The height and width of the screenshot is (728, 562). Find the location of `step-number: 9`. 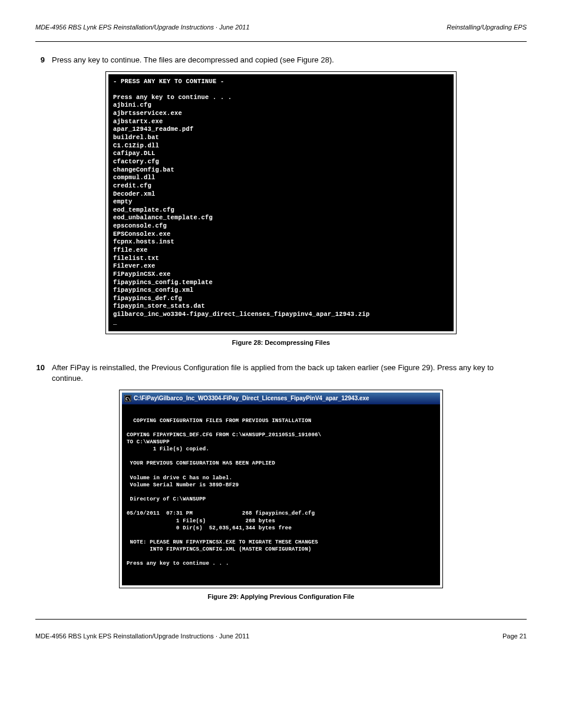

step-number: 9 is located at coordinates (40, 60).